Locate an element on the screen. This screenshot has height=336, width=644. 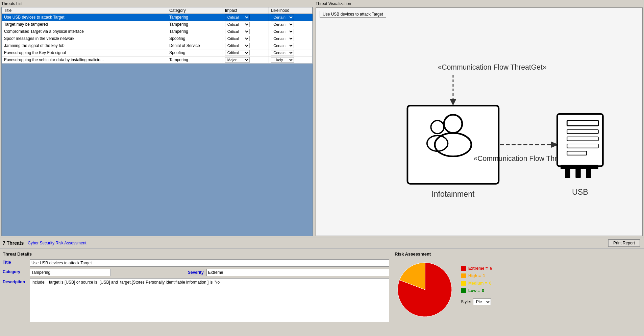
col-impact: Impact is located at coordinates (246, 11).